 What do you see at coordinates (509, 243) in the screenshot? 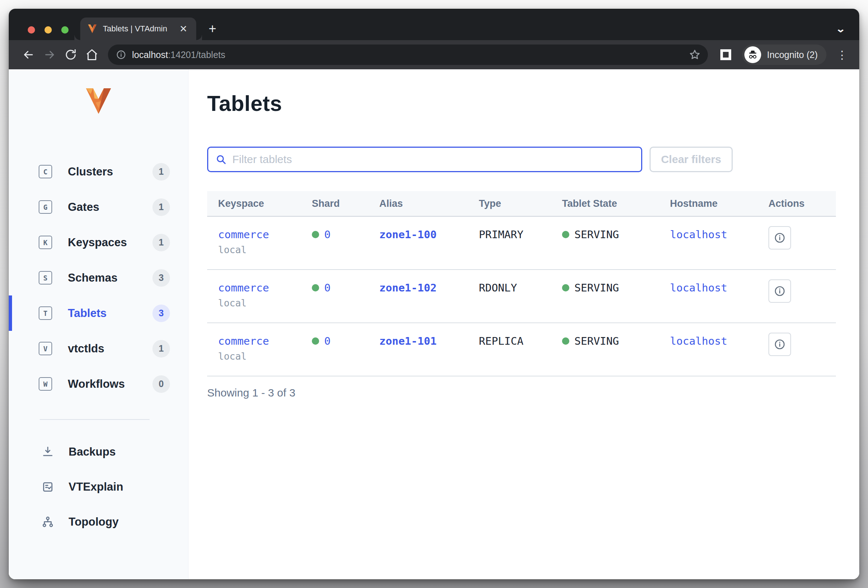
I see `tablet-type: PRIMARY` at bounding box center [509, 243].